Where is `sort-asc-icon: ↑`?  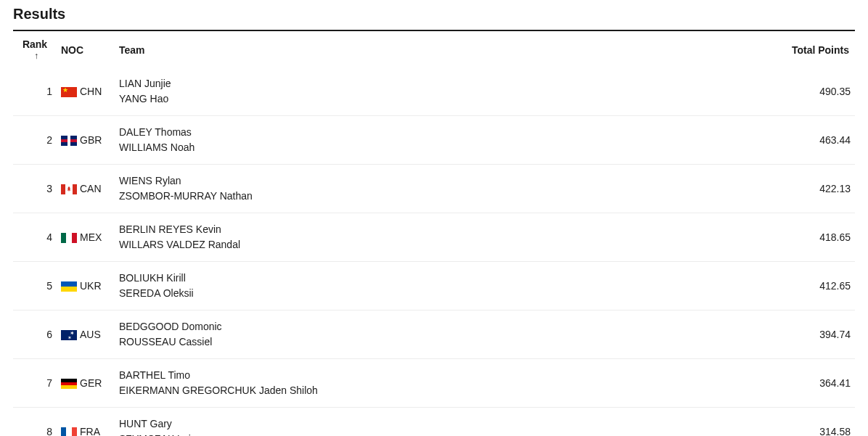 sort-asc-icon: ↑ is located at coordinates (36, 56).